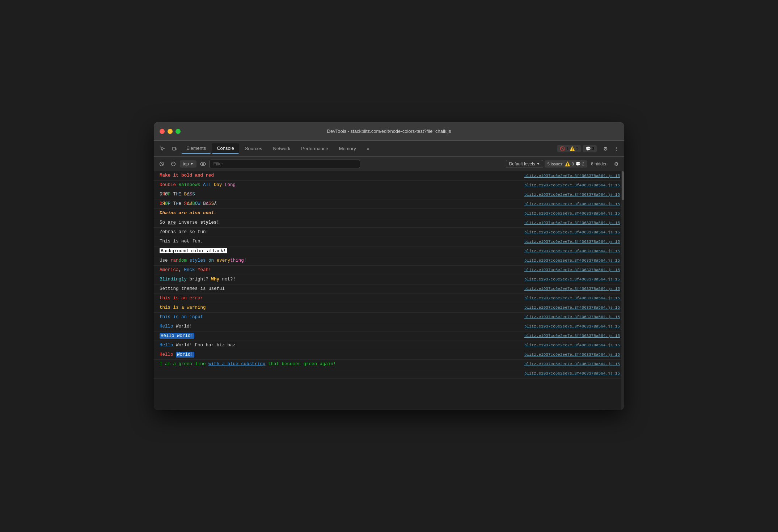  I want to click on info-icon: 💬, so click(588, 149).